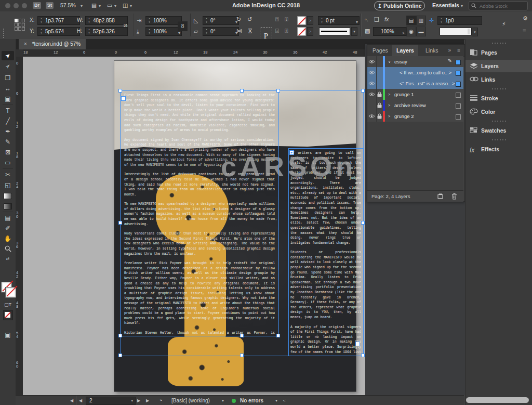  What do you see at coordinates (8, 99) in the screenshot?
I see `content-collector-tool: ▣` at bounding box center [8, 99].